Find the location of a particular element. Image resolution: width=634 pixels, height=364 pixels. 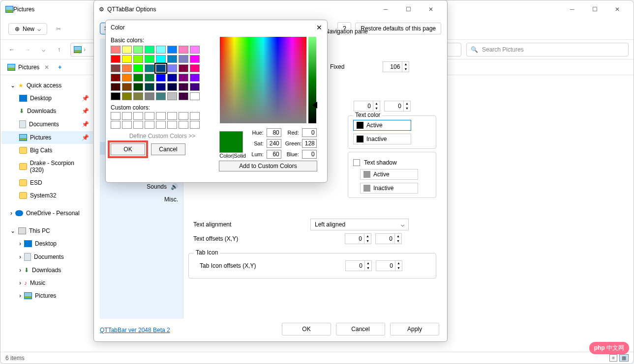

shadow-checkbox is located at coordinates (357, 163).